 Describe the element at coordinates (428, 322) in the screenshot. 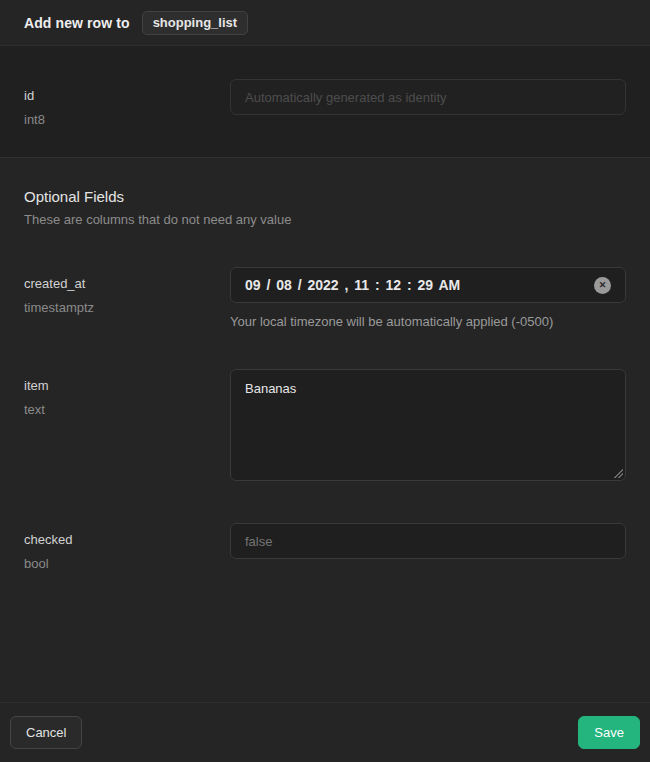

I see `timezone-helper-text: Your local timezone will be automaticall…` at that location.